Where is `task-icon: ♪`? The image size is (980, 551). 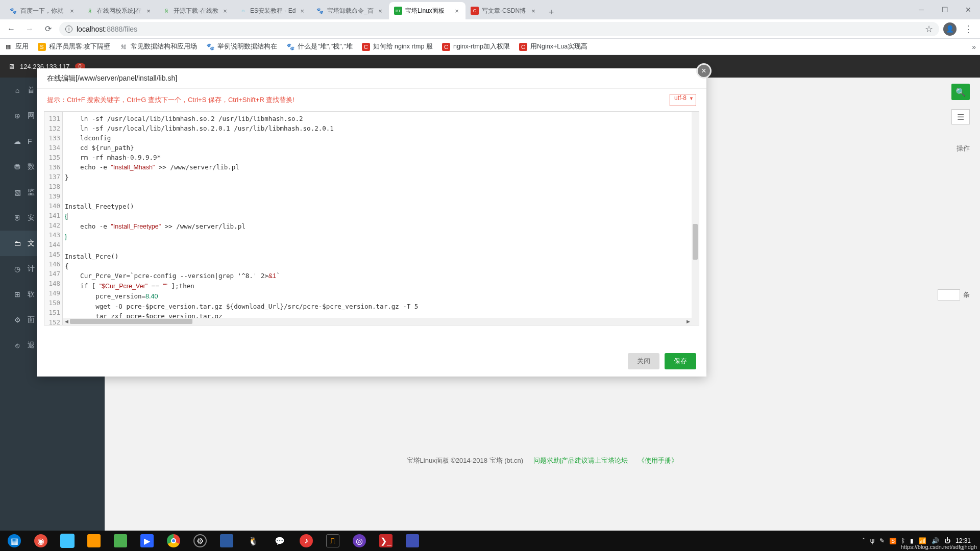 task-icon: ♪ is located at coordinates (306, 541).